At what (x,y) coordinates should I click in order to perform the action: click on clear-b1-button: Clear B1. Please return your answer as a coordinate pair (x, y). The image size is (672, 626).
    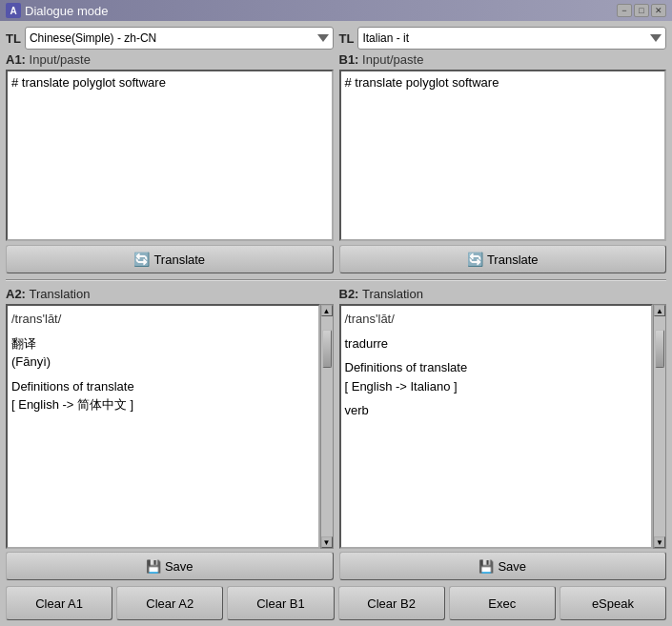
    Looking at the image, I should click on (280, 603).